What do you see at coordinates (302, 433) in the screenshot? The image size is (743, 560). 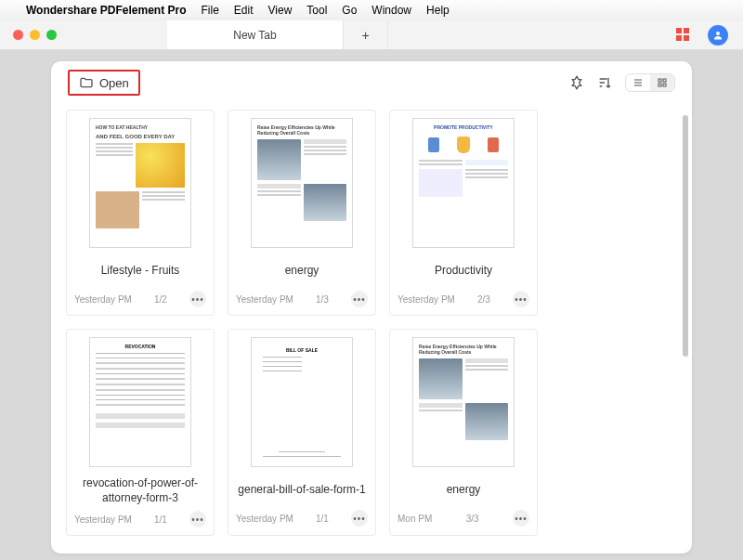 I see `document-card: BILL OF SALE general-bill-of-sale-form-1…` at bounding box center [302, 433].